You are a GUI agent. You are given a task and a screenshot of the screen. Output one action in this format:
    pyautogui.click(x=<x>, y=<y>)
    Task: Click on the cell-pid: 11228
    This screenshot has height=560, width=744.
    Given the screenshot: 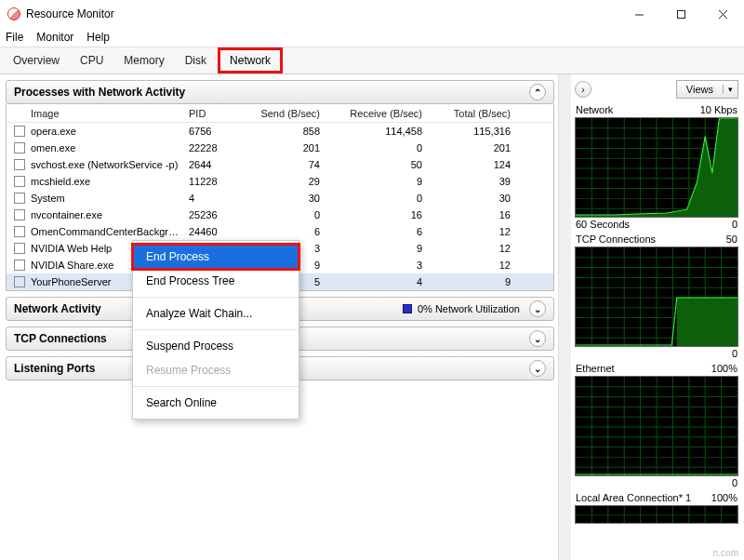 What is the action you would take?
    pyautogui.click(x=213, y=181)
    